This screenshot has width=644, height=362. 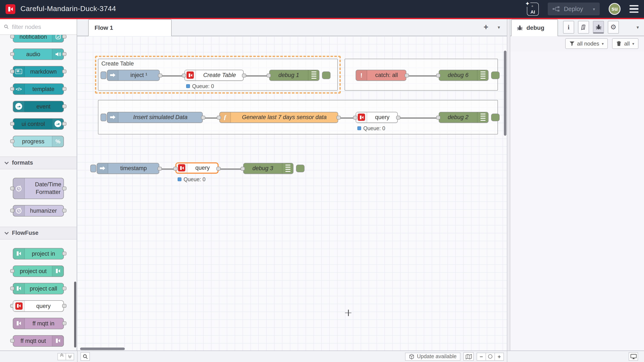 What do you see at coordinates (377, 117) in the screenshot?
I see `node-query-middle: query` at bounding box center [377, 117].